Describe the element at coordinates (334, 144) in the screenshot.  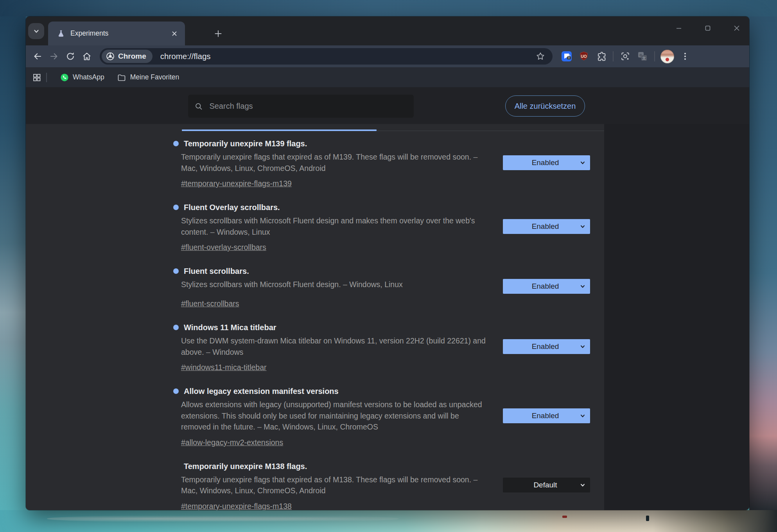
I see `flag-title: Temporarily unexpire M139 flags.` at that location.